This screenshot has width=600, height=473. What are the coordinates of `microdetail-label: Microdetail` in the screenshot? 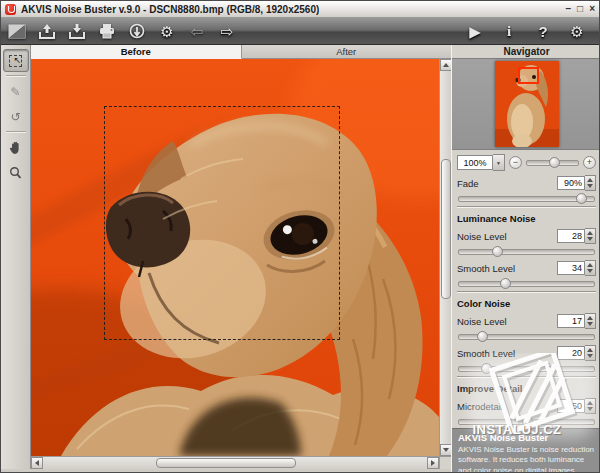 It's located at (480, 406).